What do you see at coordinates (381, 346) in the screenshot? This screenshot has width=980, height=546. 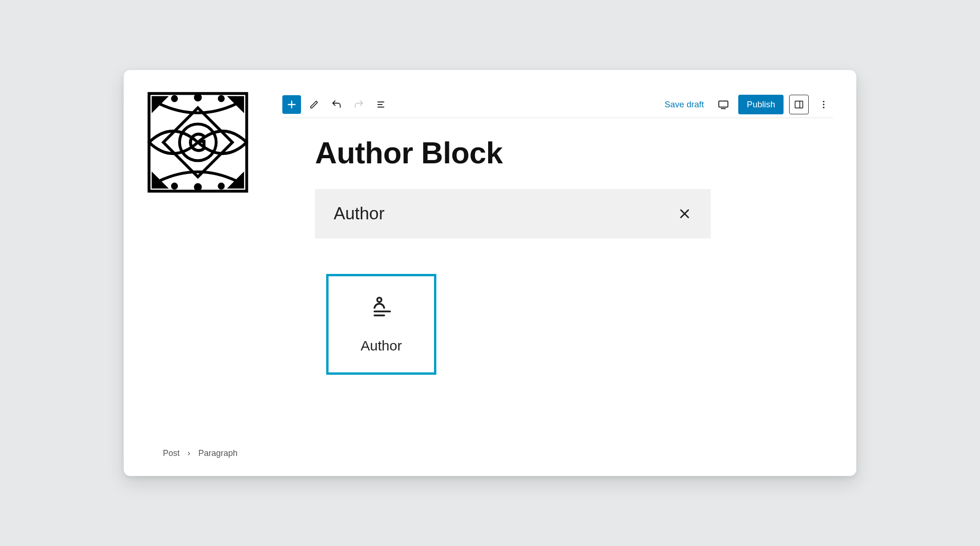 I see `block-result-label: Author` at bounding box center [381, 346].